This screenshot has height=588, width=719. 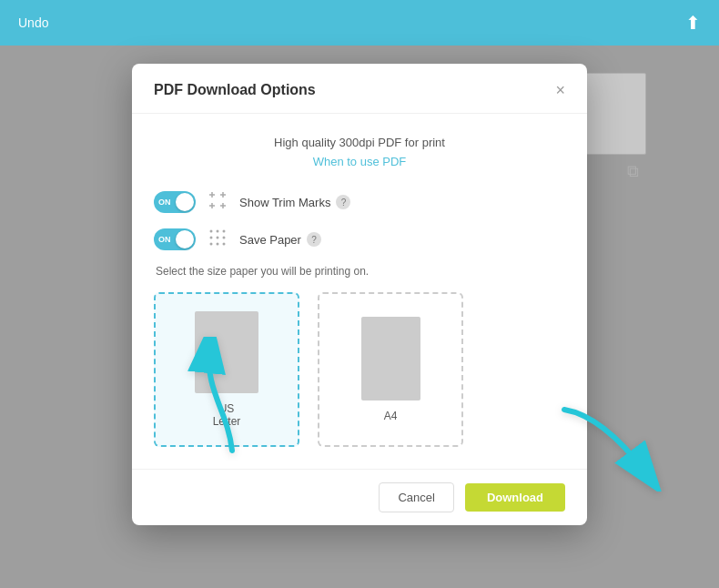 I want to click on save-paper-row: ON, so click(x=360, y=240).